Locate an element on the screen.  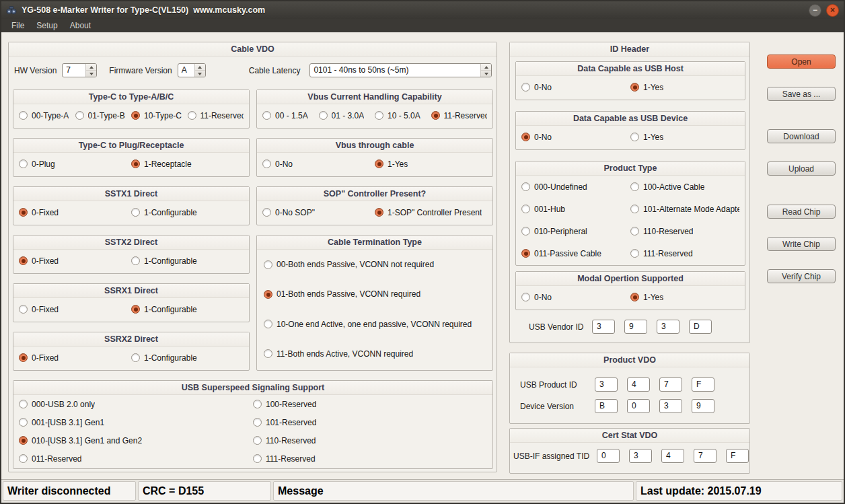
hw-version-spinbox: 7 is located at coordinates (79, 70).